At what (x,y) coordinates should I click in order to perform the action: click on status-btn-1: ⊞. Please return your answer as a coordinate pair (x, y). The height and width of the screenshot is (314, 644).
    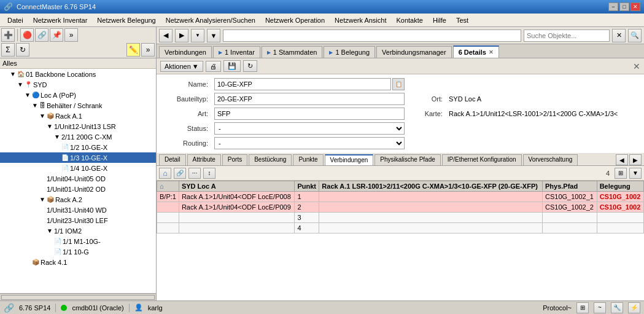
    Looking at the image, I should click on (583, 308).